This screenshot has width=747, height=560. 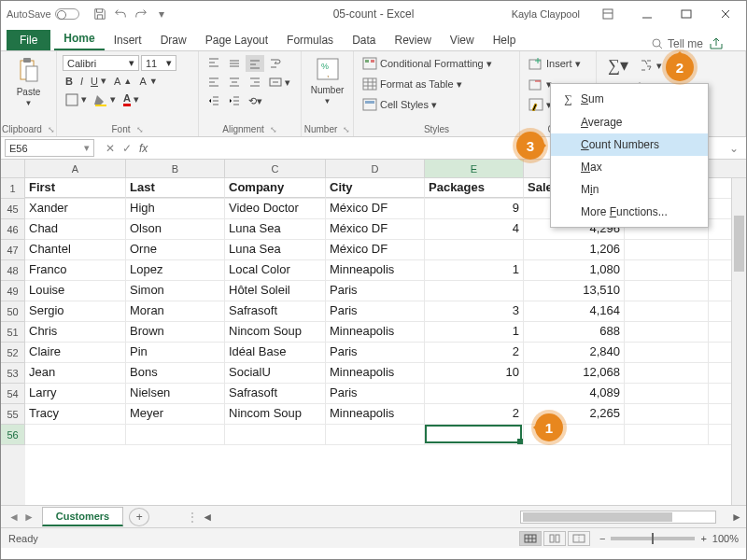 What do you see at coordinates (275, 312) in the screenshot?
I see `cell: Safrasoft` at bounding box center [275, 312].